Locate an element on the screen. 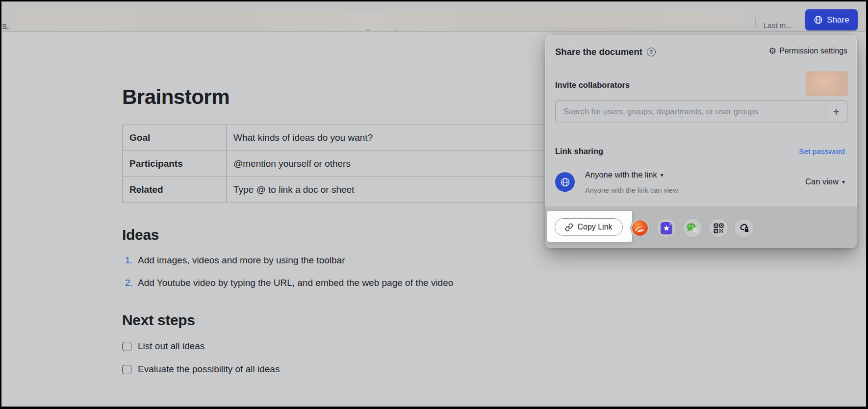 Image resolution: width=868 pixels, height=409 pixels. table-cell-value: What kinds of ideas do you want? is located at coordinates (389, 138).